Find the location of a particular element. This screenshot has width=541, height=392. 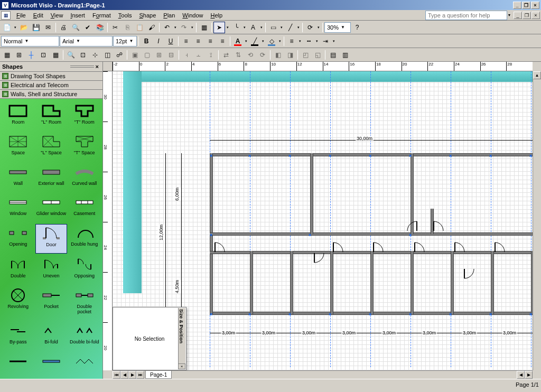

print-preview-button: 🔍 is located at coordinates (76, 27).